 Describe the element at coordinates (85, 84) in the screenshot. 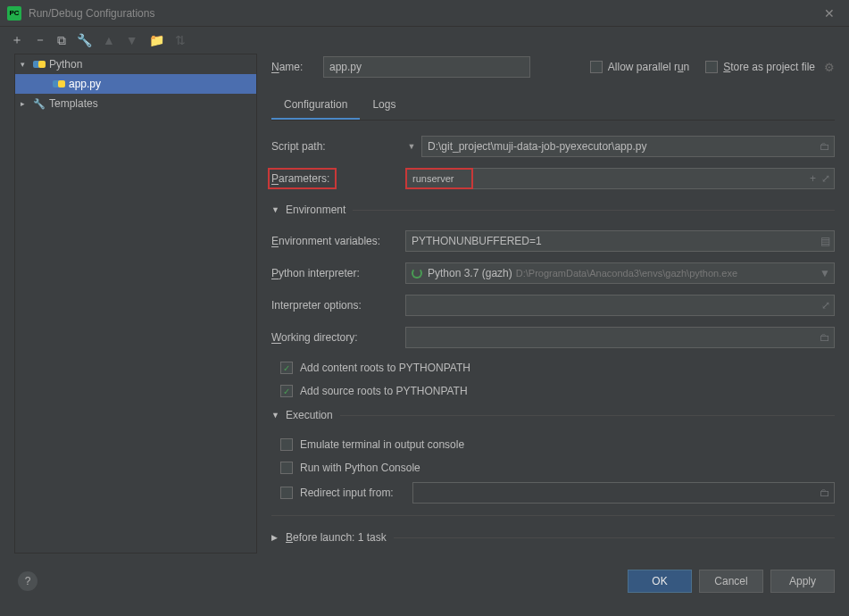

I see `tree-label: app.py` at that location.